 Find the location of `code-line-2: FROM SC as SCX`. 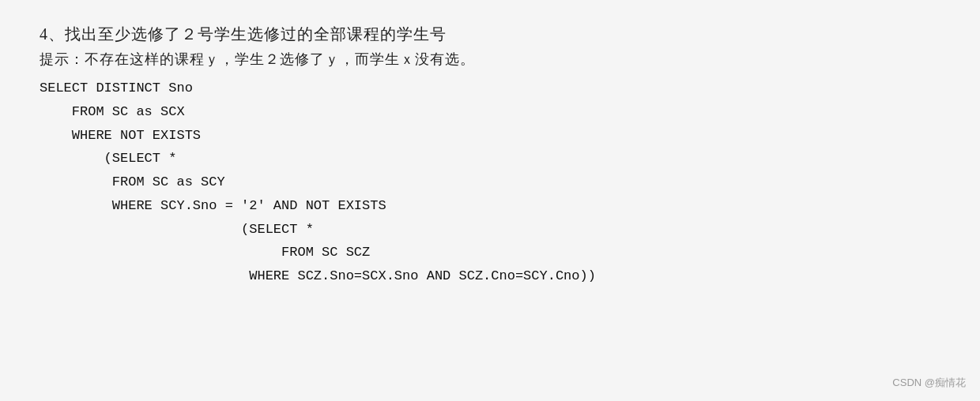

code-line-2: FROM SC as SCX is located at coordinates (490, 112).